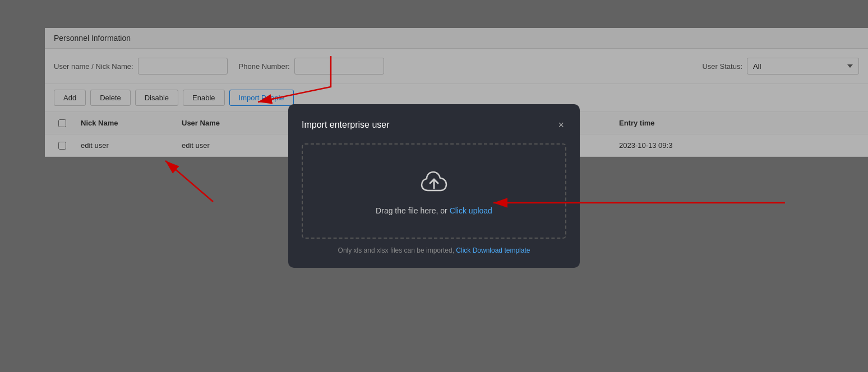 The width and height of the screenshot is (868, 372). What do you see at coordinates (345, 125) in the screenshot?
I see `modal-title: Import enterprise user` at bounding box center [345, 125].